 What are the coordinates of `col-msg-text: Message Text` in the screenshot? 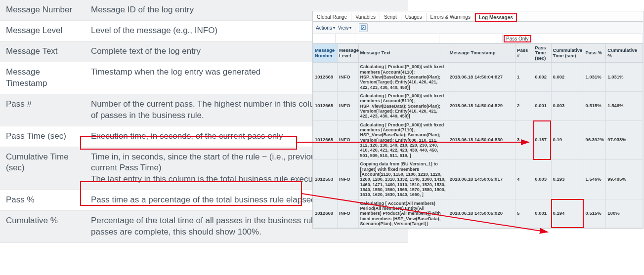 It's located at (403, 53).